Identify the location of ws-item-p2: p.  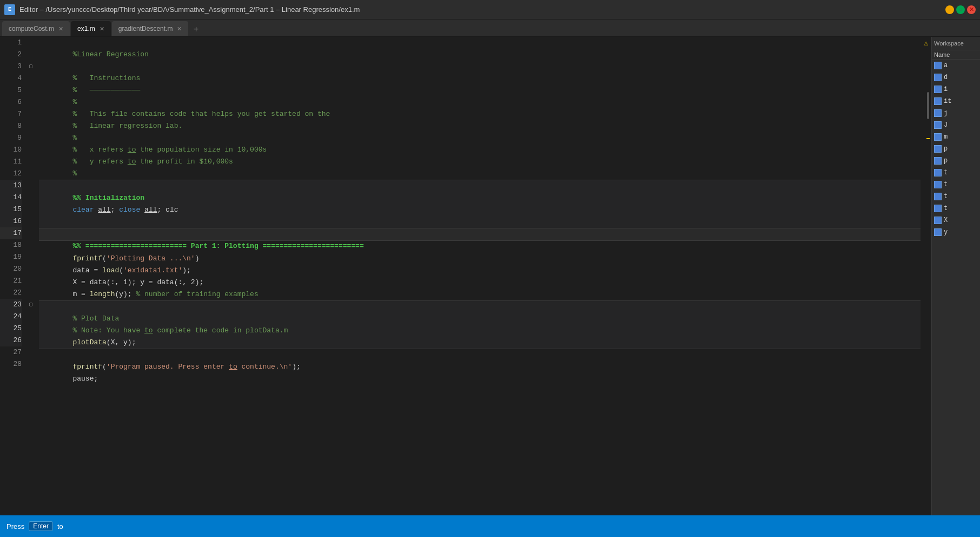
(956, 161).